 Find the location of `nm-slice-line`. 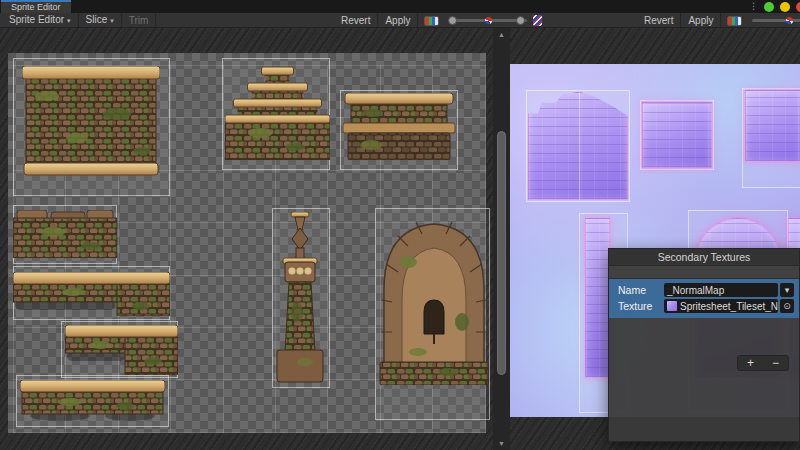

nm-slice-line is located at coordinates (580, 146).